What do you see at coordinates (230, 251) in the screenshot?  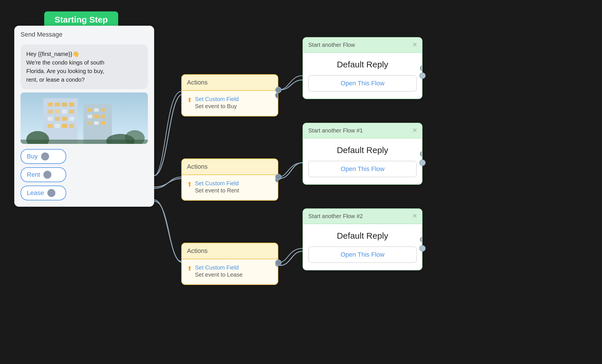 I see `actions-header-lease: Actions` at bounding box center [230, 251].